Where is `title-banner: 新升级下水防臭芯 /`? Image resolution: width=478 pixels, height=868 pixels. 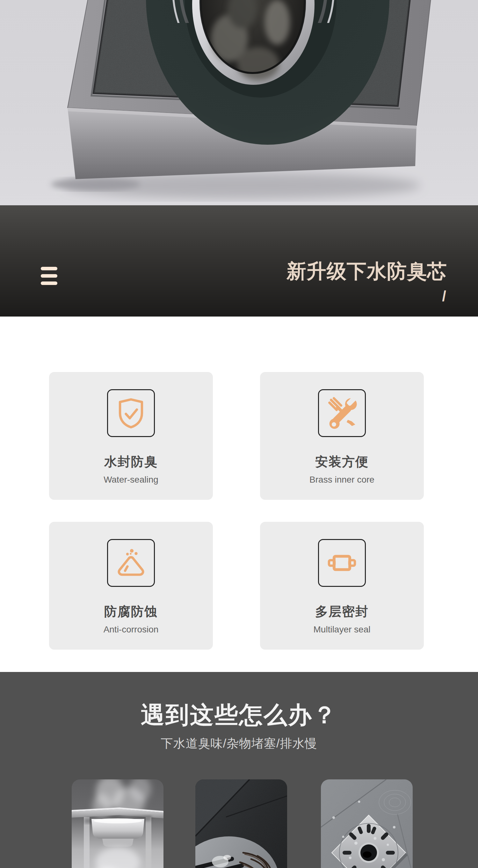 title-banner: 新升级下水防臭芯 / is located at coordinates (239, 261).